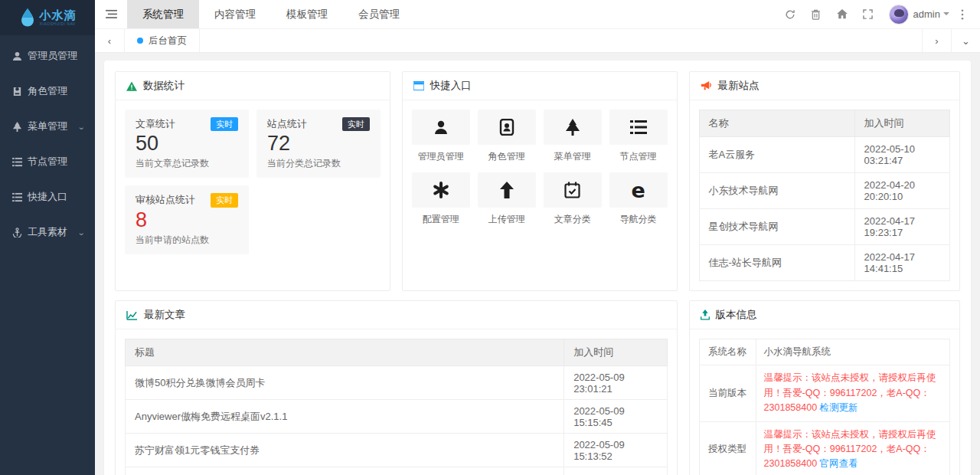 The height and width of the screenshot is (475, 980). Describe the element at coordinates (47, 238) in the screenshot. I see `sidebar: 小水滴 XIAOSHUIDI NAV 管理员管理 角色管理 菜单管理 ⌄ 节点管…` at that location.